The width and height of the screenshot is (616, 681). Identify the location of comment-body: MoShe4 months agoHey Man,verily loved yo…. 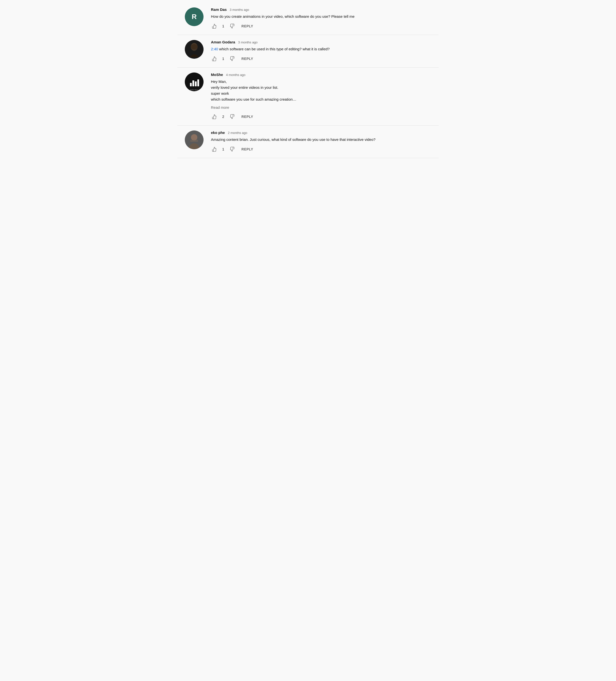
(321, 97).